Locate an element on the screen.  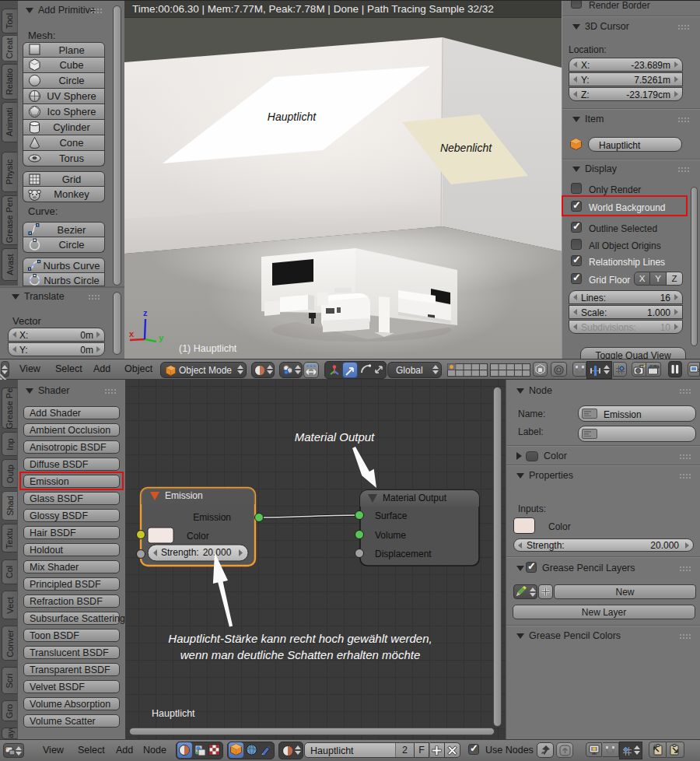
svg-text: Displacement is located at coordinates (403, 554).